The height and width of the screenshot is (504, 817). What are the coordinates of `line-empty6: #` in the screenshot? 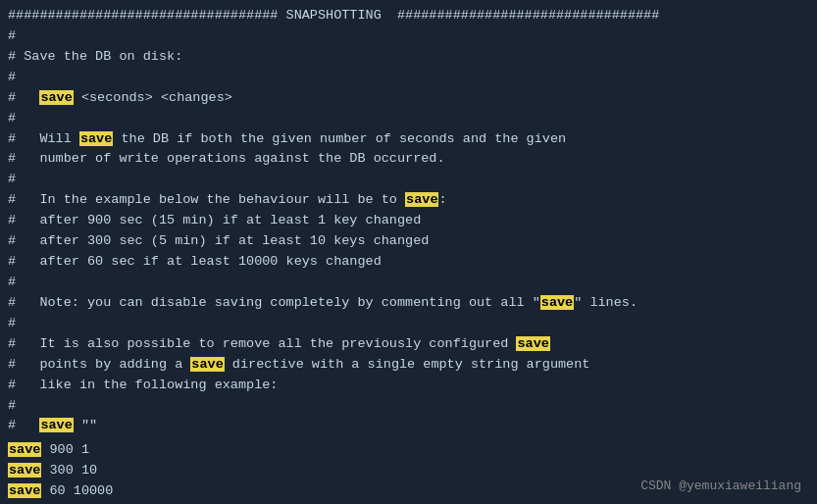 It's located at (408, 324).